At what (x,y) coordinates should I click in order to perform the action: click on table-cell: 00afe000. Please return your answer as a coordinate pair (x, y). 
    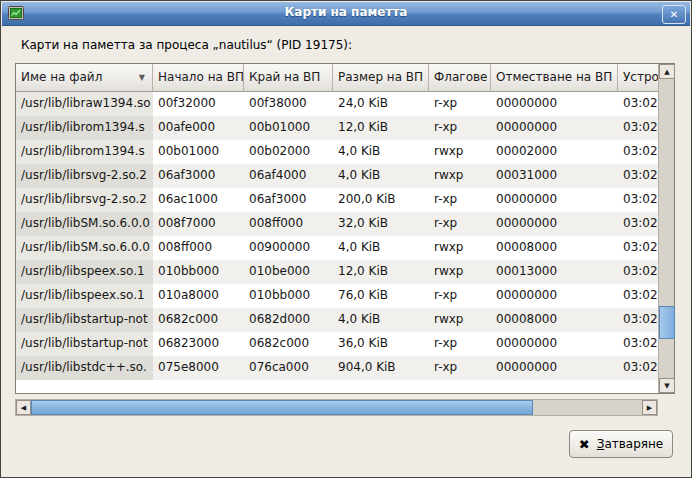
    Looking at the image, I should click on (198, 128).